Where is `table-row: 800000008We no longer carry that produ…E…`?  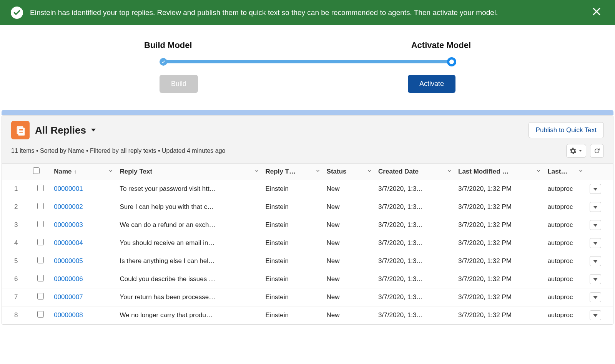 table-row: 800000008We no longer carry that produ…E… is located at coordinates (308, 316).